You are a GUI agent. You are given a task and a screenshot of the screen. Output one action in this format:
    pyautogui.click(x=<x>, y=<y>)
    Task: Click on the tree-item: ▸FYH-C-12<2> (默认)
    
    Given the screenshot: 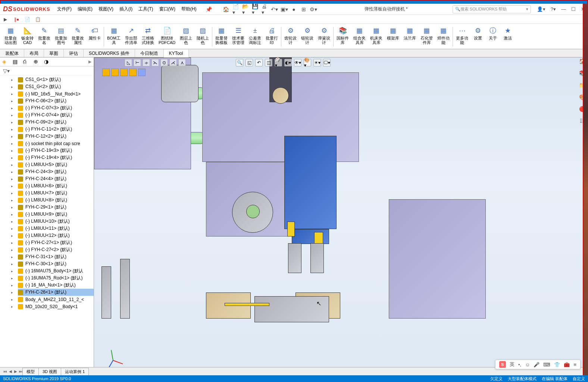 What is the action you would take?
    pyautogui.click(x=56, y=137)
    